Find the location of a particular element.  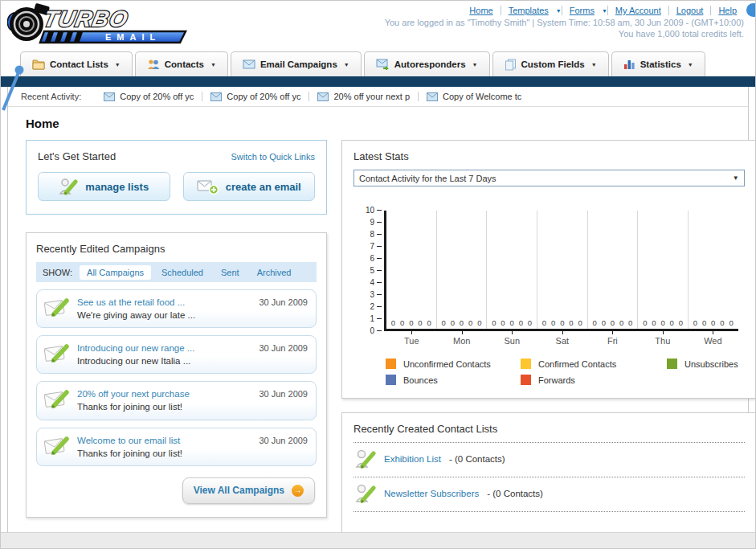

tab-custom-fields: Custom Fields▼ is located at coordinates (551, 64).